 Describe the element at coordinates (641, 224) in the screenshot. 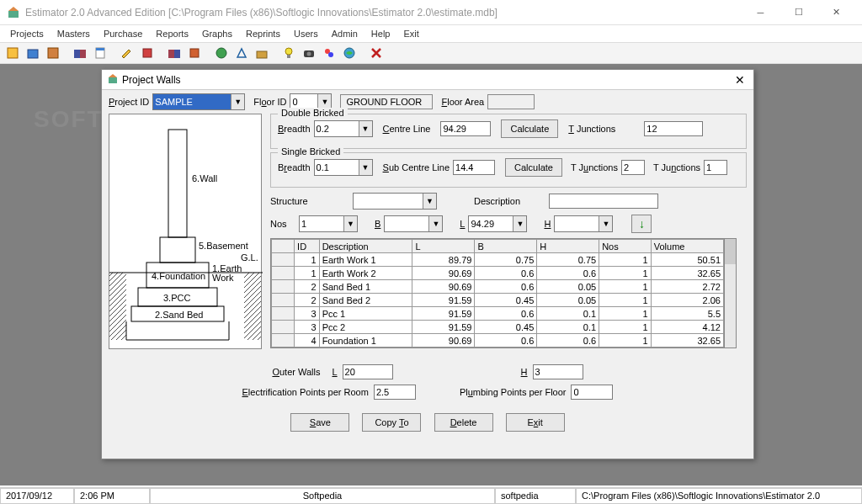

I see `add-row-button: ↓` at that location.